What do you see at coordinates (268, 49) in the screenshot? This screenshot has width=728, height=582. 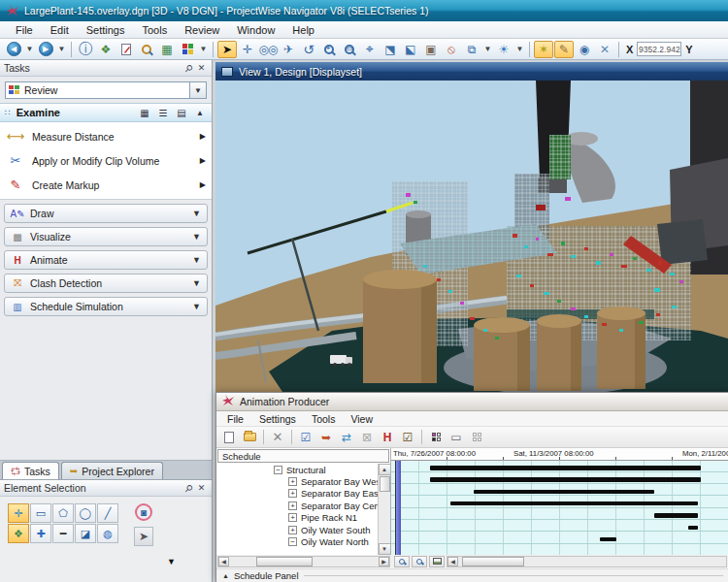 I see `walk-tool-icon: ◎◎` at bounding box center [268, 49].